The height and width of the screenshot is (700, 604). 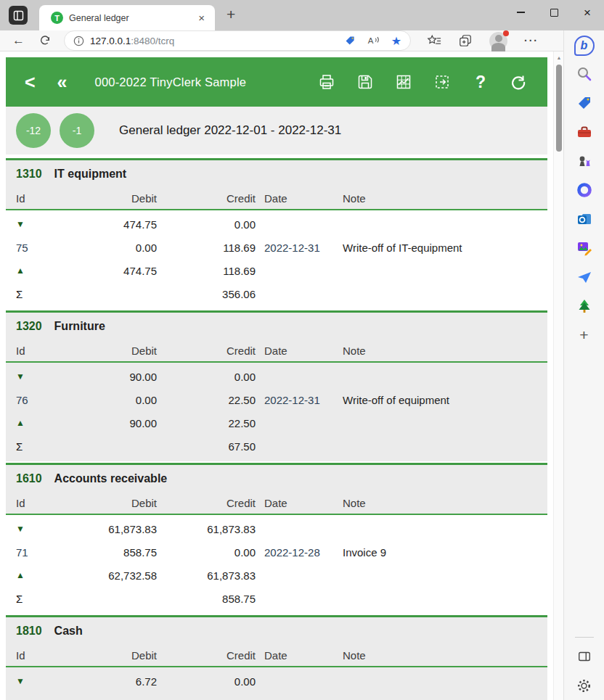 What do you see at coordinates (584, 366) in the screenshot?
I see `edge-sidebar: b` at bounding box center [584, 366].